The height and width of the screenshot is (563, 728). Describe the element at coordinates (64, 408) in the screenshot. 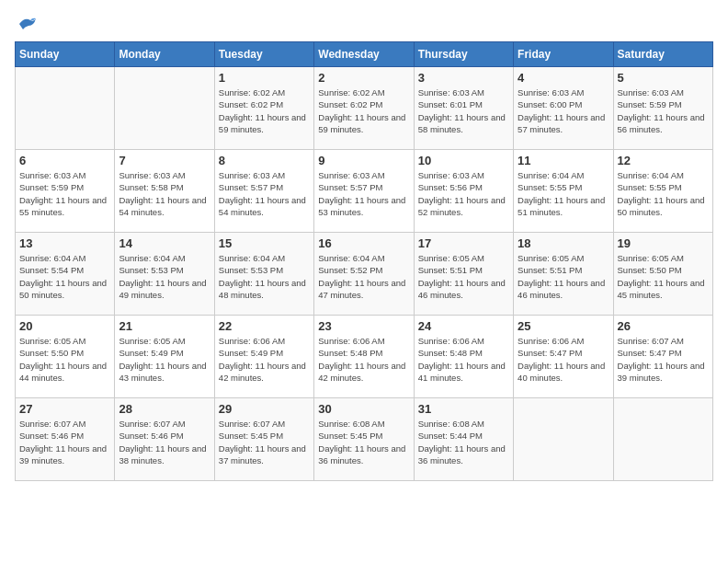

I see `day-number: 27` at that location.